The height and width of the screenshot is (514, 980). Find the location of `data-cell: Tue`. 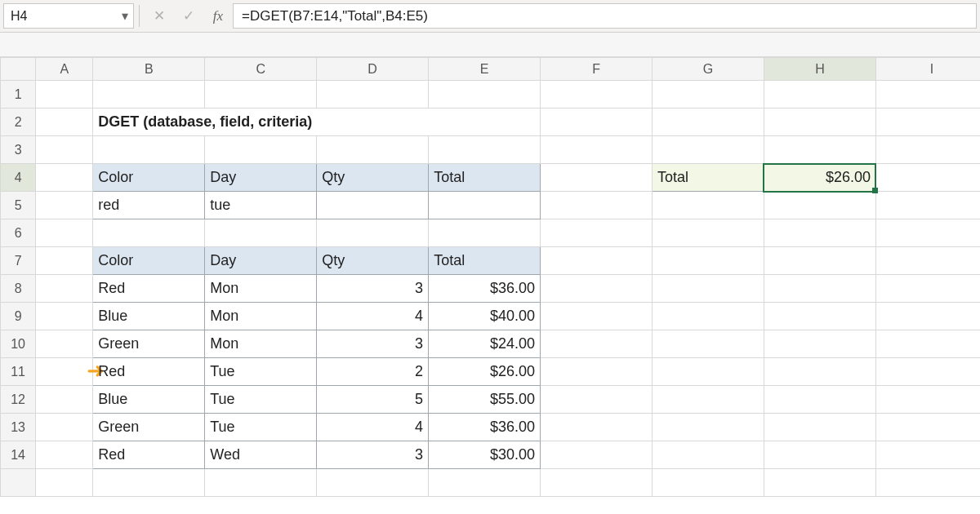

data-cell: Tue is located at coordinates (261, 428).